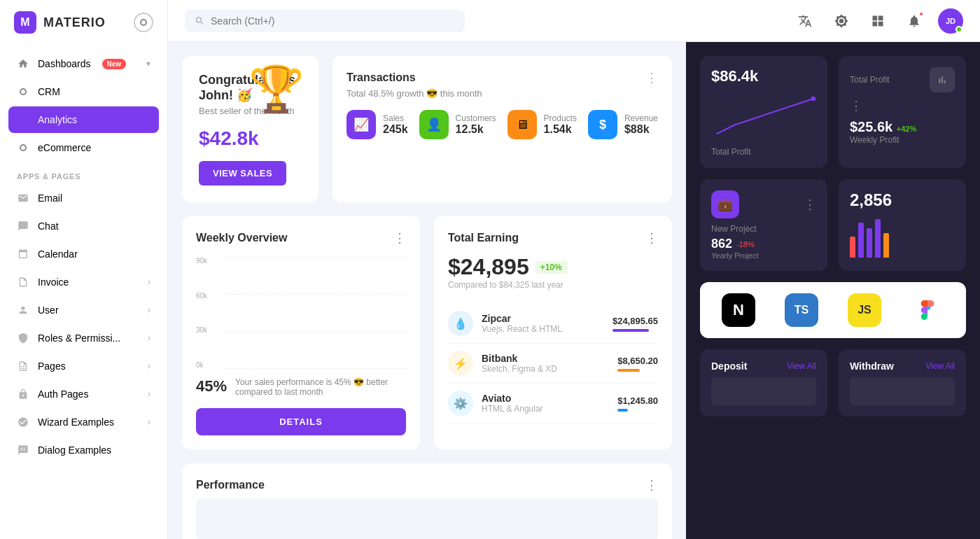  I want to click on sidebar-item-invoice: Invoice ›, so click(84, 282).